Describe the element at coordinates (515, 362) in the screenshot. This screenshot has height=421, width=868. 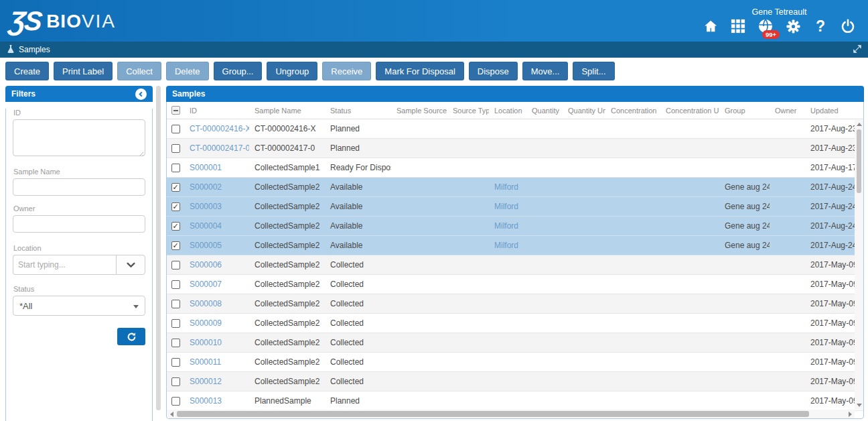
I see `table-row: S000011CollectedSample2Collected2017-May…` at that location.